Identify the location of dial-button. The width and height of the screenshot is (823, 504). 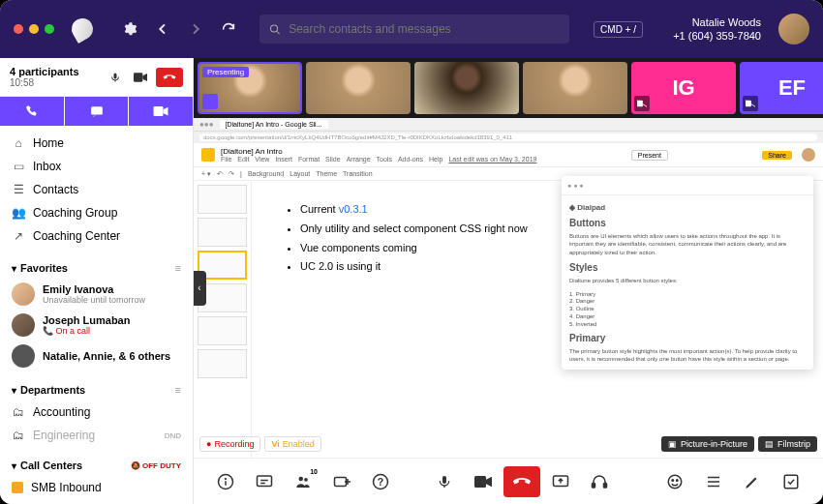
(32, 111).